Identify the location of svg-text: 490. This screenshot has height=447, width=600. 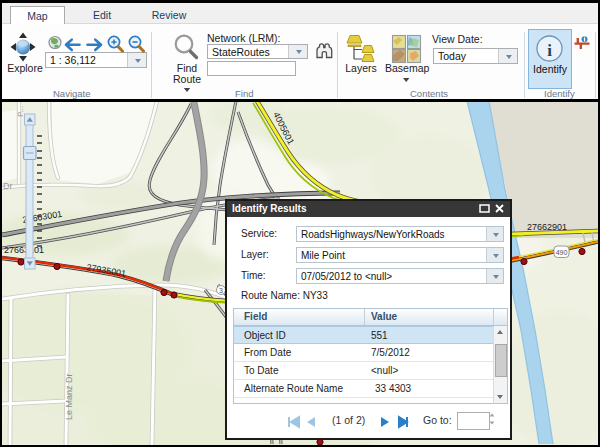
(562, 252).